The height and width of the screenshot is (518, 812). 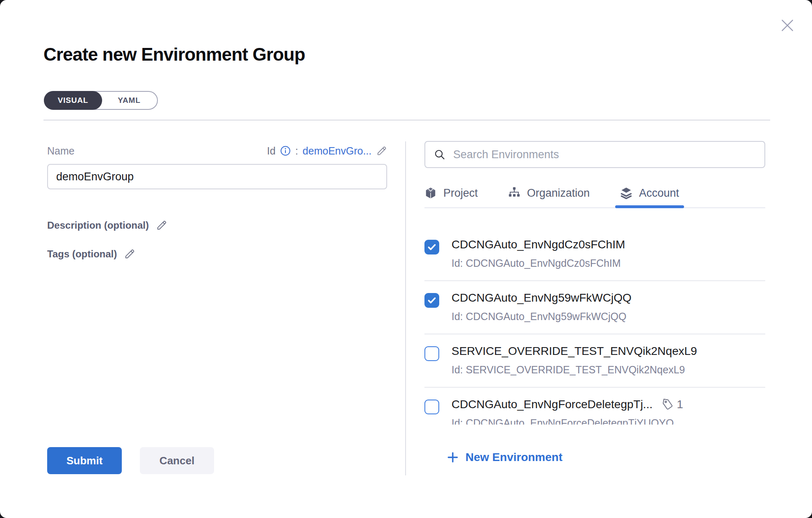 What do you see at coordinates (552, 404) in the screenshot?
I see `env-name: CDCNGAuto_EnvNgForceDeletegpTj...` at bounding box center [552, 404].